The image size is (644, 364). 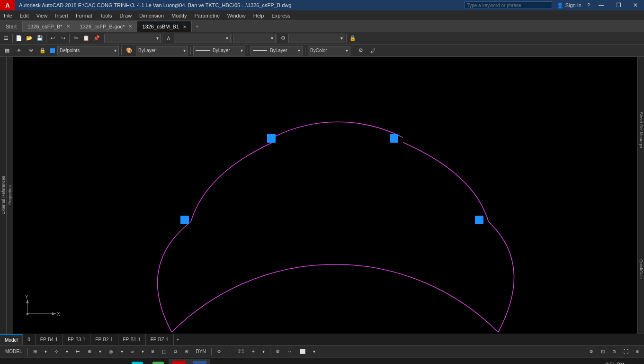 What do you see at coordinates (12, 362) in the screenshot?
I see `start-button: ⊞` at bounding box center [12, 362].